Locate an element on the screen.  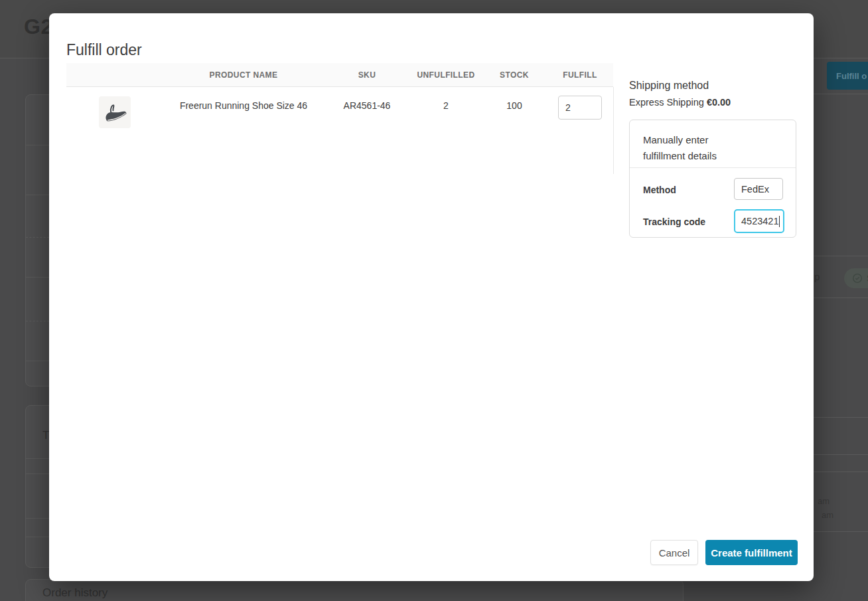
manual-fulfillment-title: Manually enter fulfillment details is located at coordinates (698, 142).